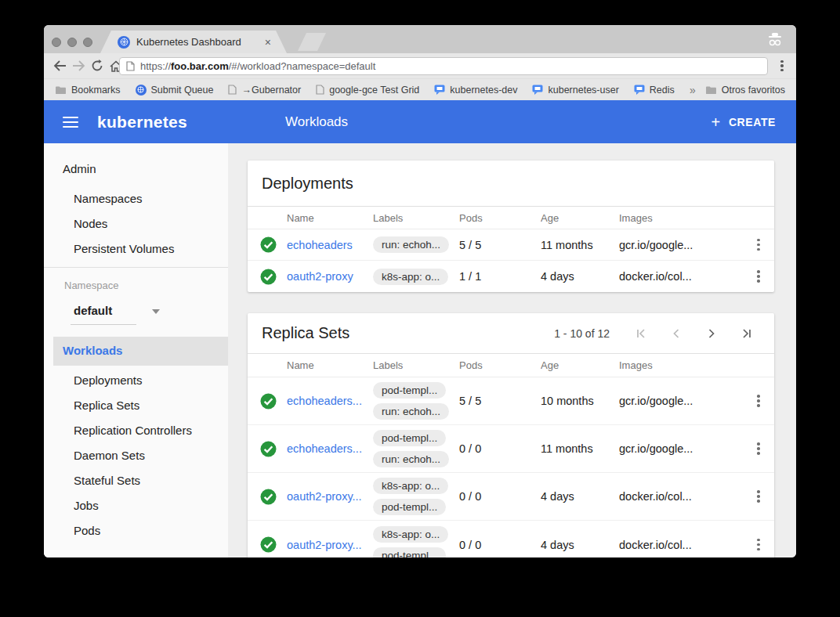 The image size is (840, 617). What do you see at coordinates (476, 90) in the screenshot?
I see `bookmark-kubernetes-dev: kubernetes-dev` at bounding box center [476, 90].